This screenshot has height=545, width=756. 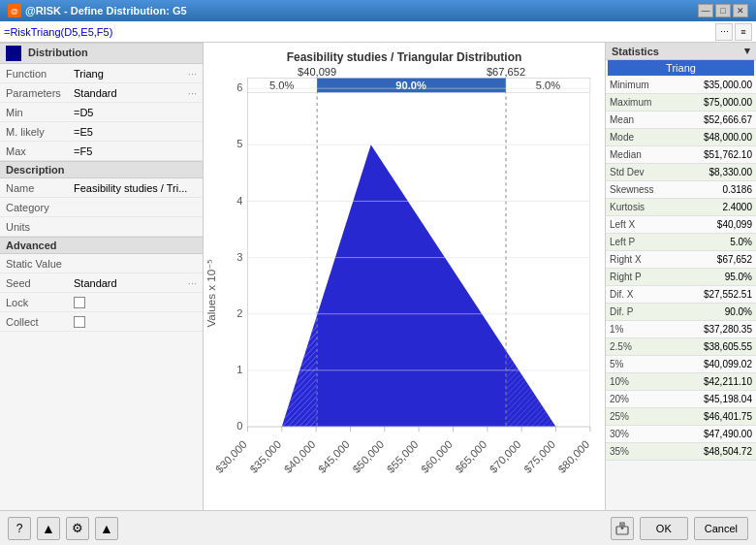 I want to click on stats-row-name: Skewness, so click(x=639, y=190).